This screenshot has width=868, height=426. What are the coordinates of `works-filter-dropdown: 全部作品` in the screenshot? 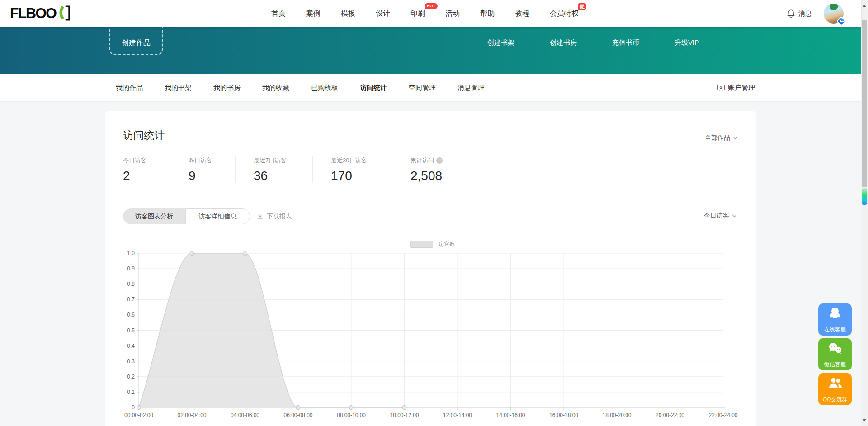 It's located at (722, 138).